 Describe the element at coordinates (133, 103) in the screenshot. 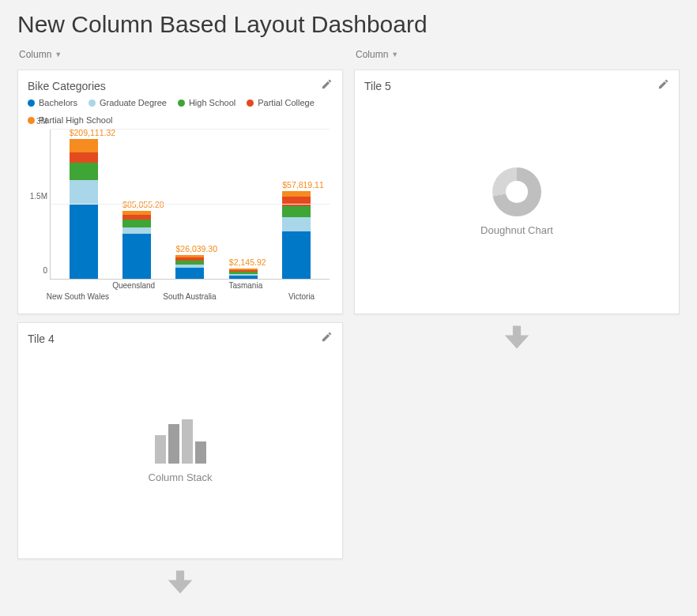

I see `legend-label: Graduate Degree` at that location.